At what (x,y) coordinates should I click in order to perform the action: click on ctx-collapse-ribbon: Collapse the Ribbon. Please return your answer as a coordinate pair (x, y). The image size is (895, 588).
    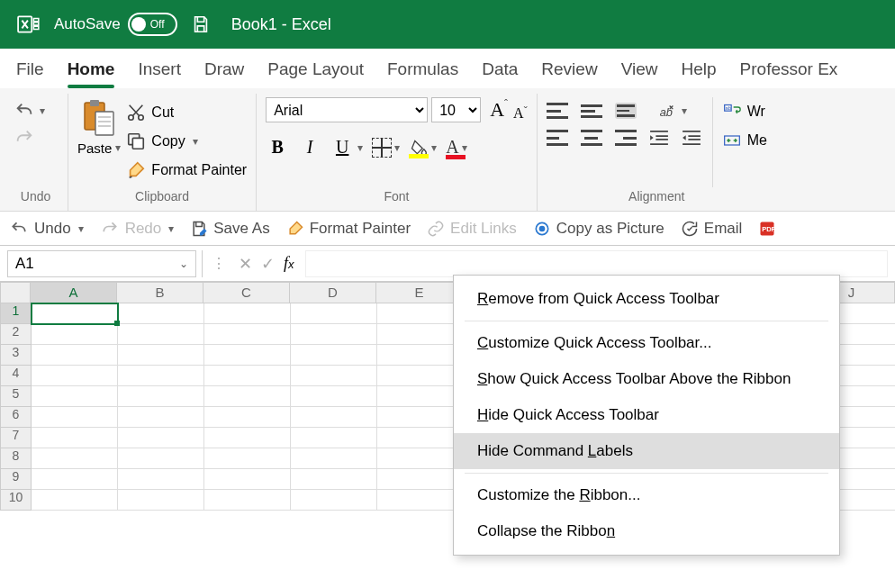
    Looking at the image, I should click on (646, 531).